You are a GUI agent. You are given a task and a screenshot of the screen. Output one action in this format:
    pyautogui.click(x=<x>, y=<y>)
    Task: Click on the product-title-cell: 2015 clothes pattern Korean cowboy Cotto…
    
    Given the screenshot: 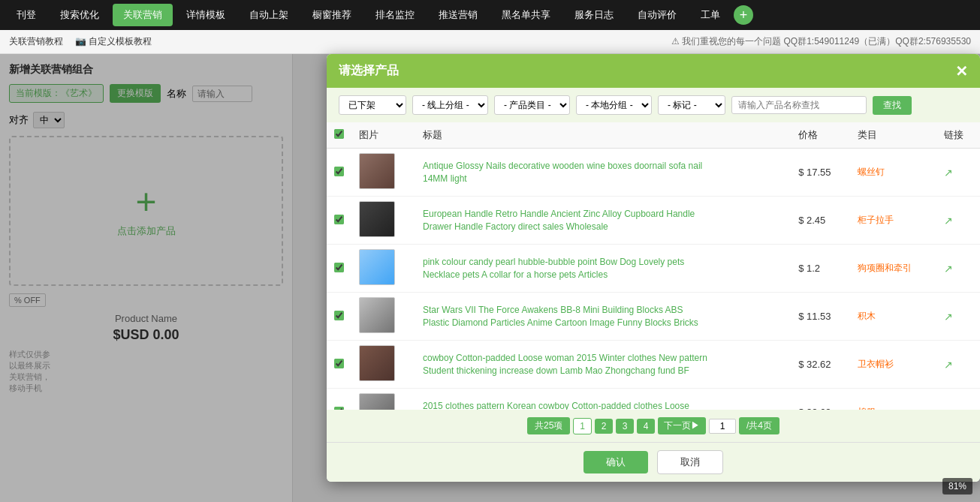 What is the action you would take?
    pyautogui.click(x=603, y=399)
    